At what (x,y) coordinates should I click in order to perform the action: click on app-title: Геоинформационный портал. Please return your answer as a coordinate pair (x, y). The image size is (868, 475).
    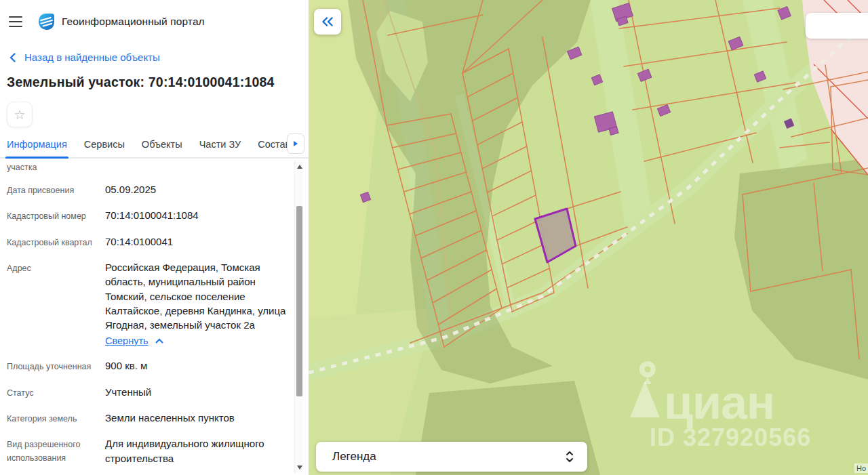
    Looking at the image, I should click on (133, 22).